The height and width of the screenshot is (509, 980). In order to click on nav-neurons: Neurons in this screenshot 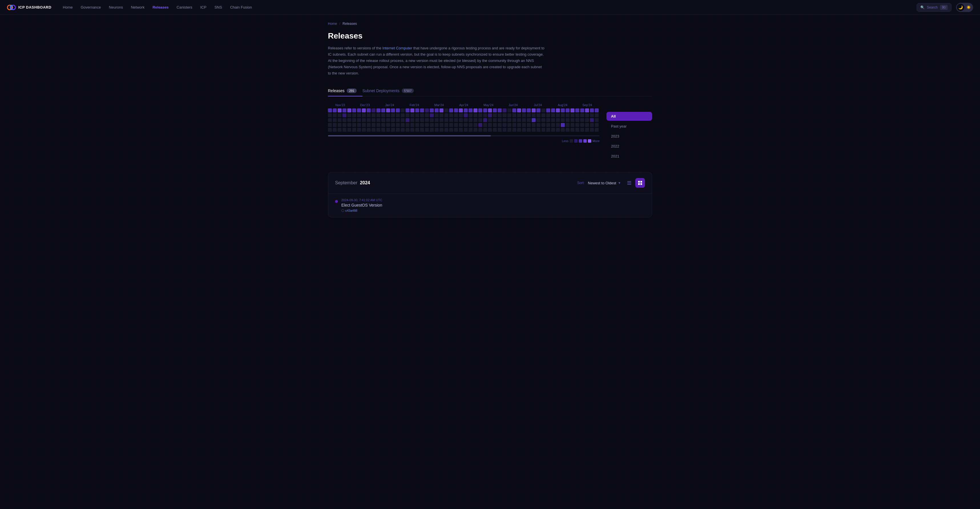, I will do `click(116, 7)`.